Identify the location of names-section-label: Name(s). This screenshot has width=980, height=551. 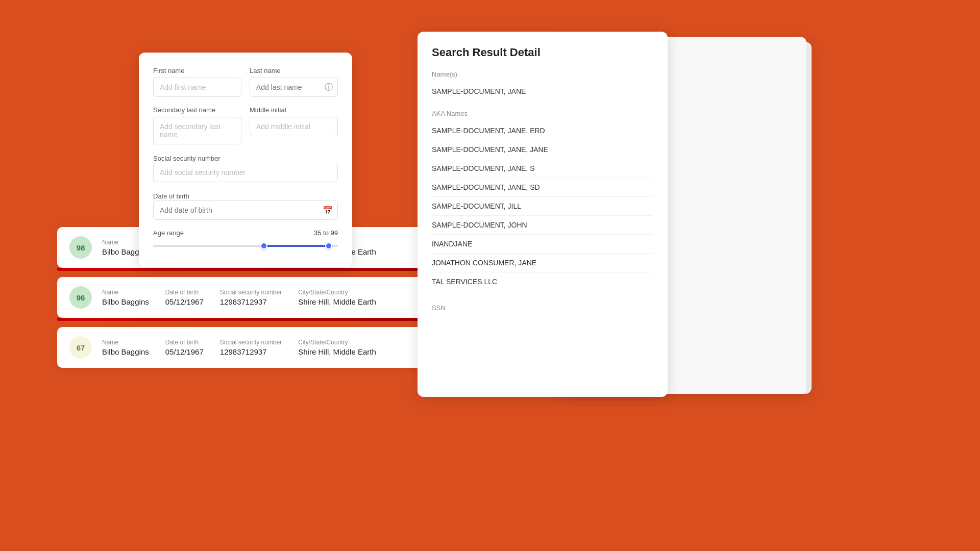
(543, 74).